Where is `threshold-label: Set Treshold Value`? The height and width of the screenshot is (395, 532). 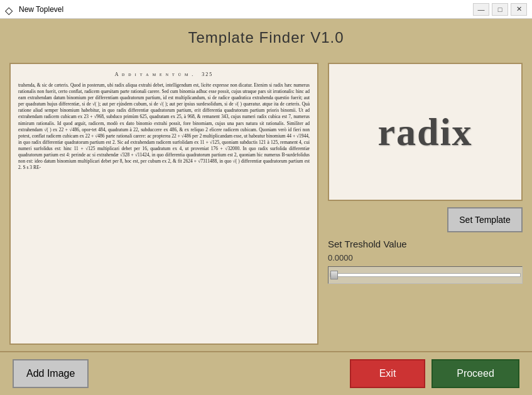 threshold-label: Set Treshold Value is located at coordinates (425, 244).